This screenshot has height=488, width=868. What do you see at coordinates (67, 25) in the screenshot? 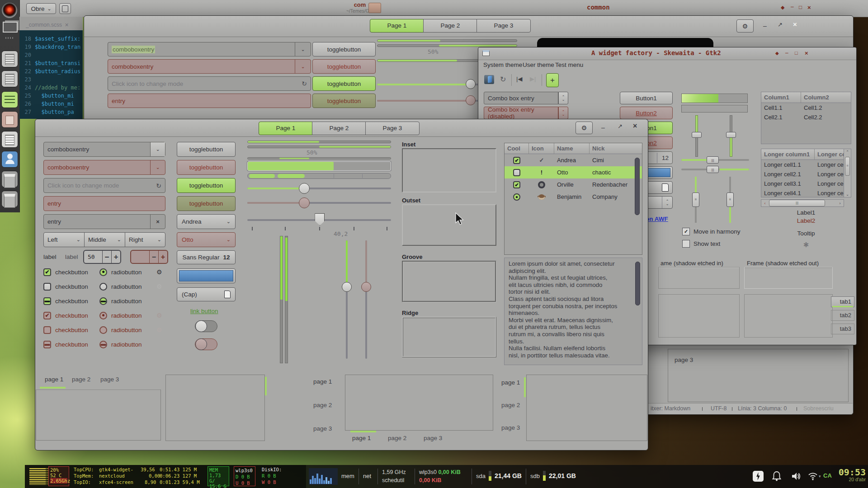
I see `tab-close-icon: ✕` at bounding box center [67, 25].